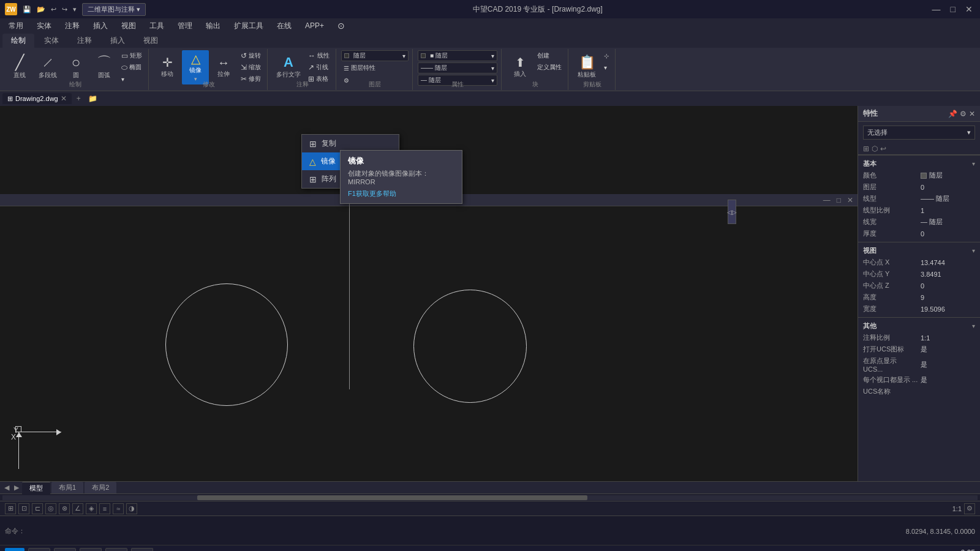 This screenshot has height=551, width=980. What do you see at coordinates (157, 26) in the screenshot?
I see `menu-gongju: 工具` at bounding box center [157, 26].